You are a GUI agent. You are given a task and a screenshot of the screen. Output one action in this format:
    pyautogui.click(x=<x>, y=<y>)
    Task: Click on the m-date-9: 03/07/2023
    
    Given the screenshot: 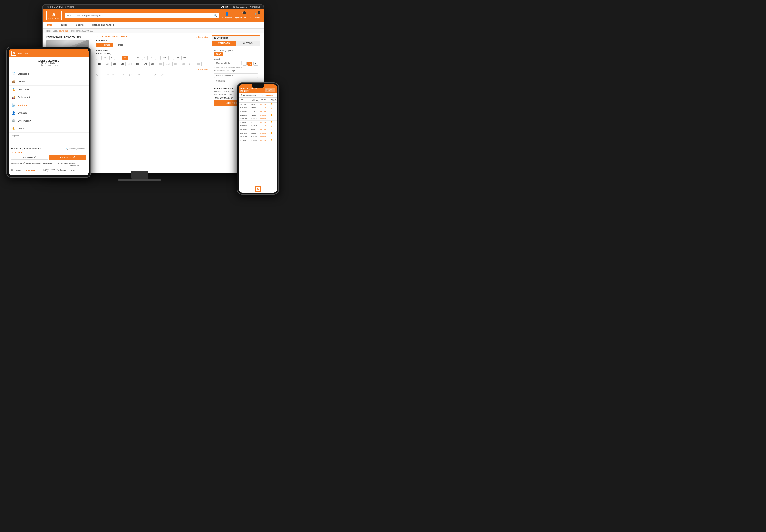 What is the action you would take?
    pyautogui.click(x=245, y=133)
    